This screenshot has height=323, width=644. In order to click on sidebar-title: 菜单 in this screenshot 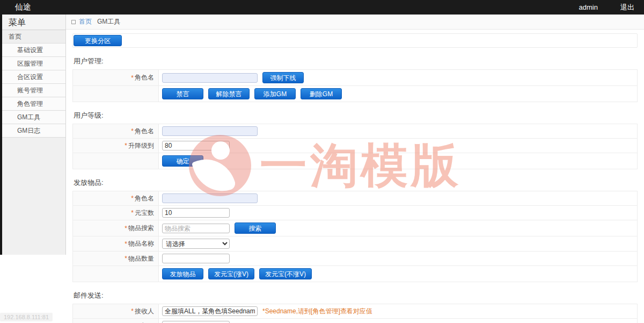, I will do `click(34, 23)`.